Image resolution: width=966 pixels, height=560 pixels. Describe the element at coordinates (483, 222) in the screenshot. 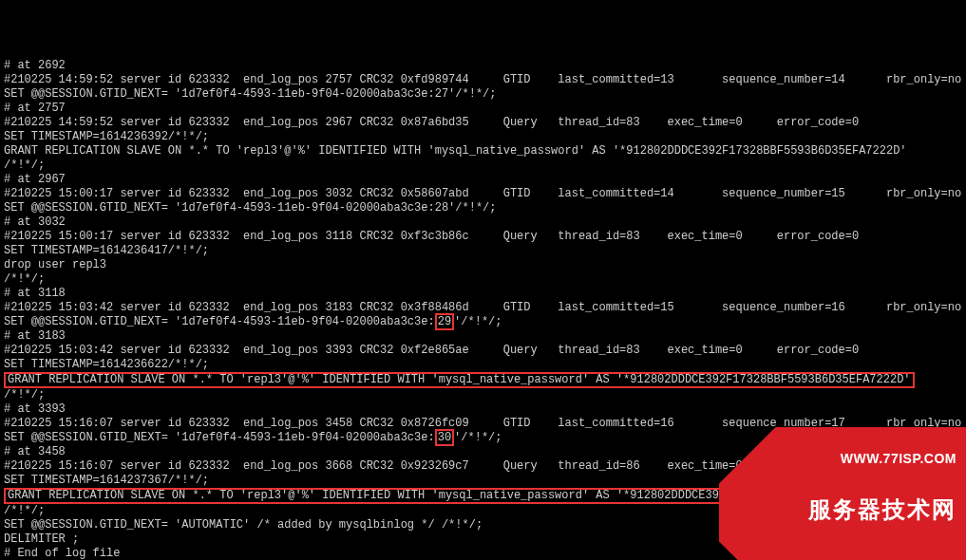

I see `terminal-line: # at 3032` at that location.